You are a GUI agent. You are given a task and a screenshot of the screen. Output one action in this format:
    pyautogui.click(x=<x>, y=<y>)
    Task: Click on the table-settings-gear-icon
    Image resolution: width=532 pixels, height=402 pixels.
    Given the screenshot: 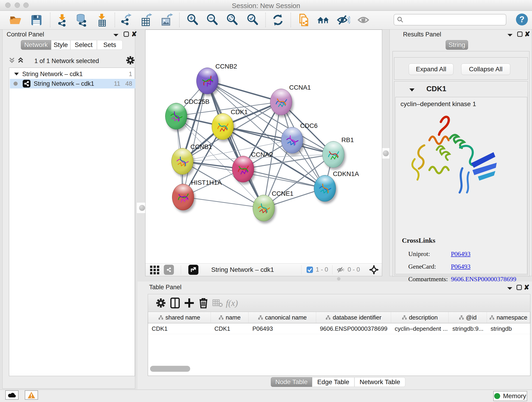 What is the action you would take?
    pyautogui.click(x=161, y=303)
    